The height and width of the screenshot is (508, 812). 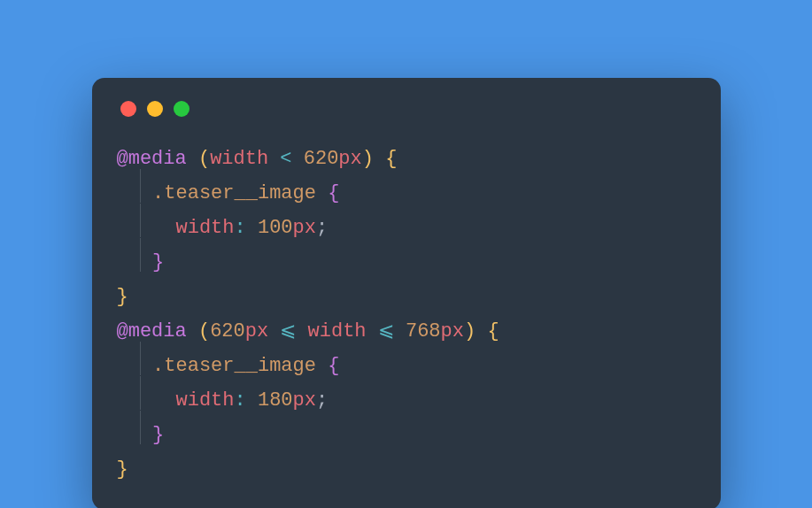 I want to click on minimize-icon, so click(x=155, y=109).